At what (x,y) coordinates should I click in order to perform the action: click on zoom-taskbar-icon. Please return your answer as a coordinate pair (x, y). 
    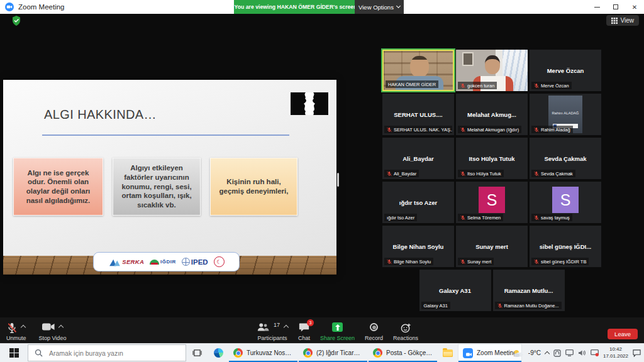
    Looking at the image, I should click on (468, 353).